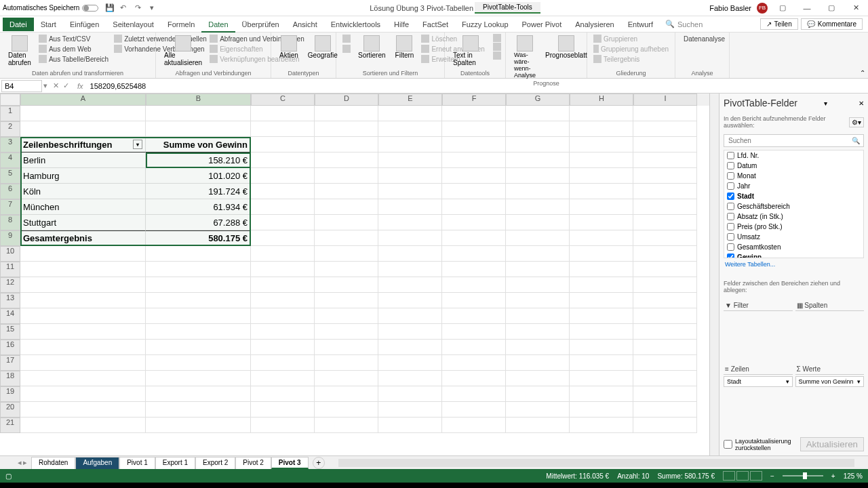 This screenshot has width=868, height=488. Describe the element at coordinates (793, 165) in the screenshot. I see `field-item: Datum` at that location.